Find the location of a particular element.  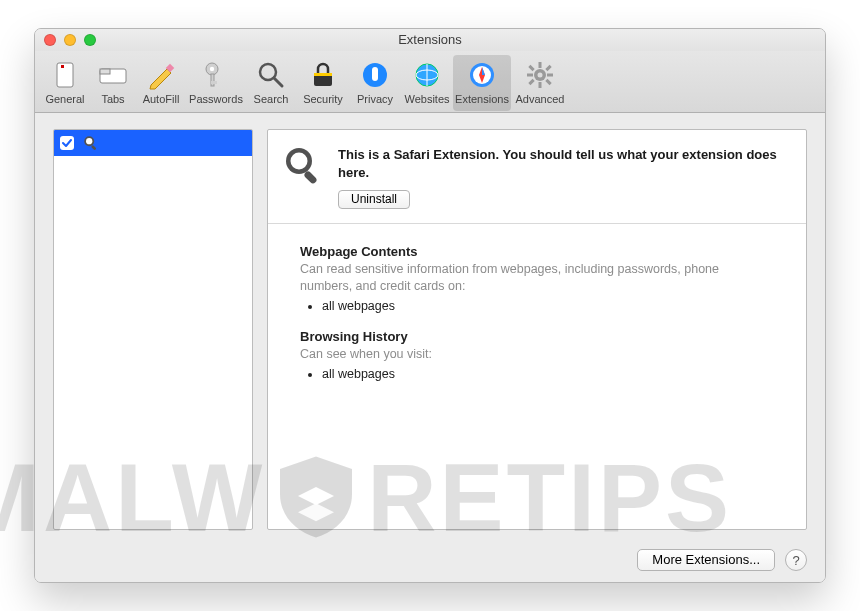

tab-general: General is located at coordinates (65, 83).